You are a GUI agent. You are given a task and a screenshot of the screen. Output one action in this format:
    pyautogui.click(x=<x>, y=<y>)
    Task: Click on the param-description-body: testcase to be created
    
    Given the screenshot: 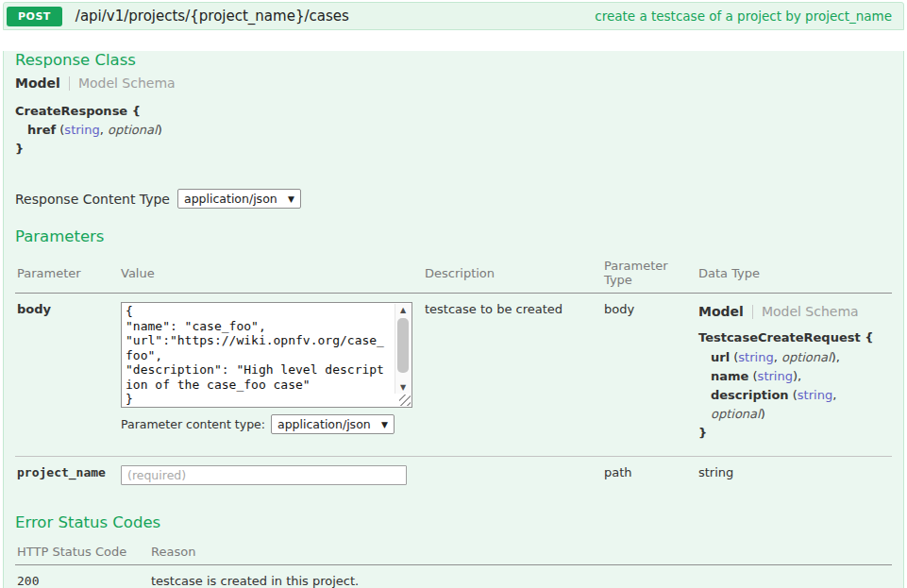 What is the action you would take?
    pyautogui.click(x=512, y=376)
    